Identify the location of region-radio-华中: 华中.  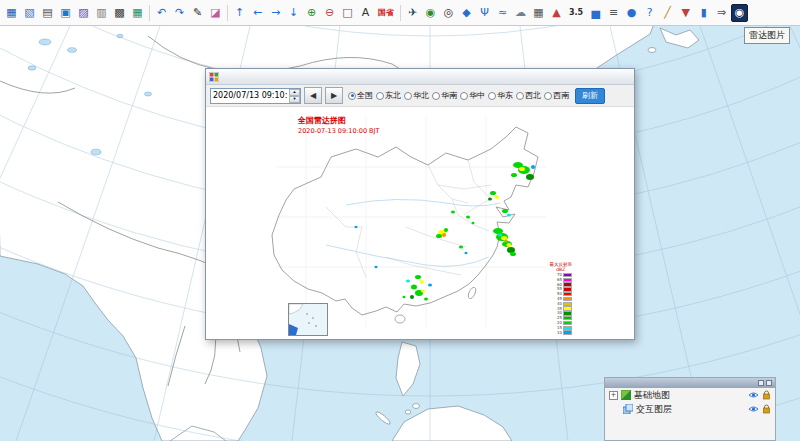
(472, 96).